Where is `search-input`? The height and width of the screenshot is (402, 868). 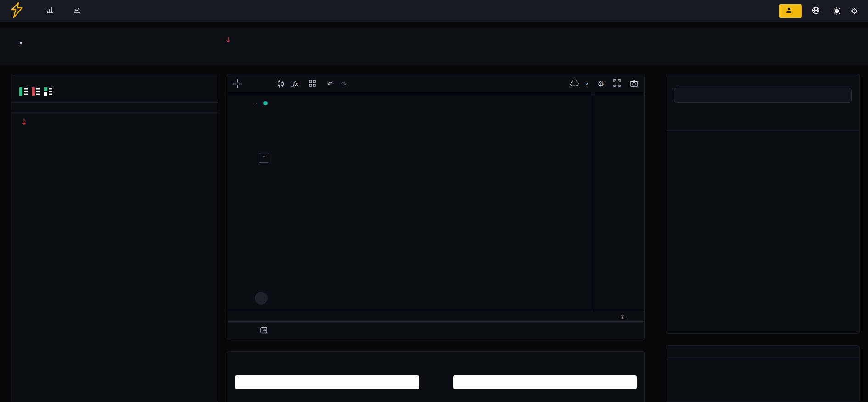 search-input is located at coordinates (763, 96).